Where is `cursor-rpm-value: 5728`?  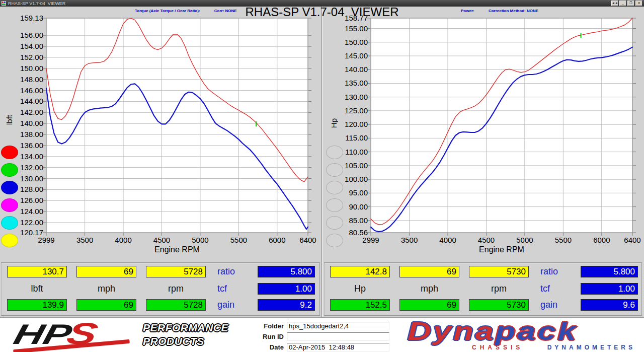 cursor-rpm-value: 5728 is located at coordinates (176, 272).